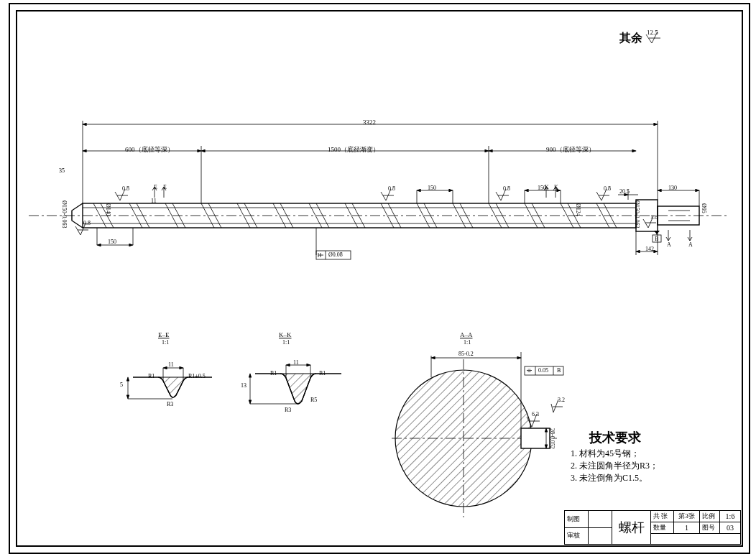 This screenshot has height=554, width=756. Describe the element at coordinates (392, 188) in the screenshot. I see `ra-b: 0.8` at that location.